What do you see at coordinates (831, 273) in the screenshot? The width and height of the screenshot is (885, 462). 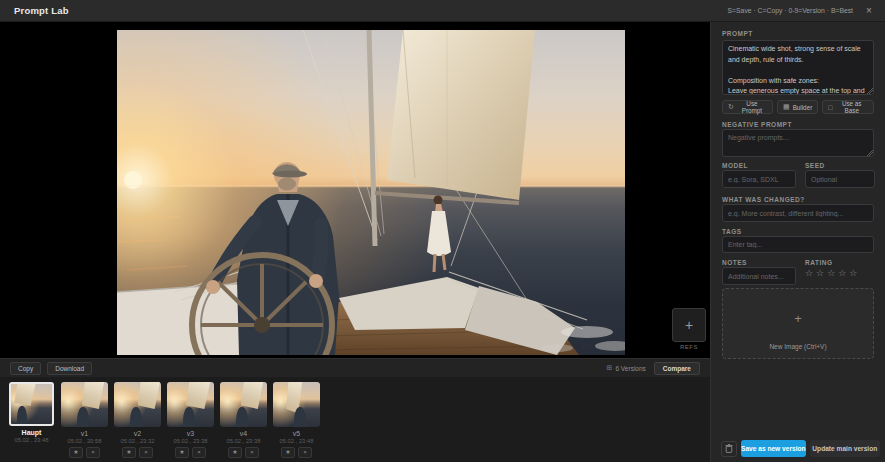 I see `rating-stars: ☆☆☆☆☆` at bounding box center [831, 273].